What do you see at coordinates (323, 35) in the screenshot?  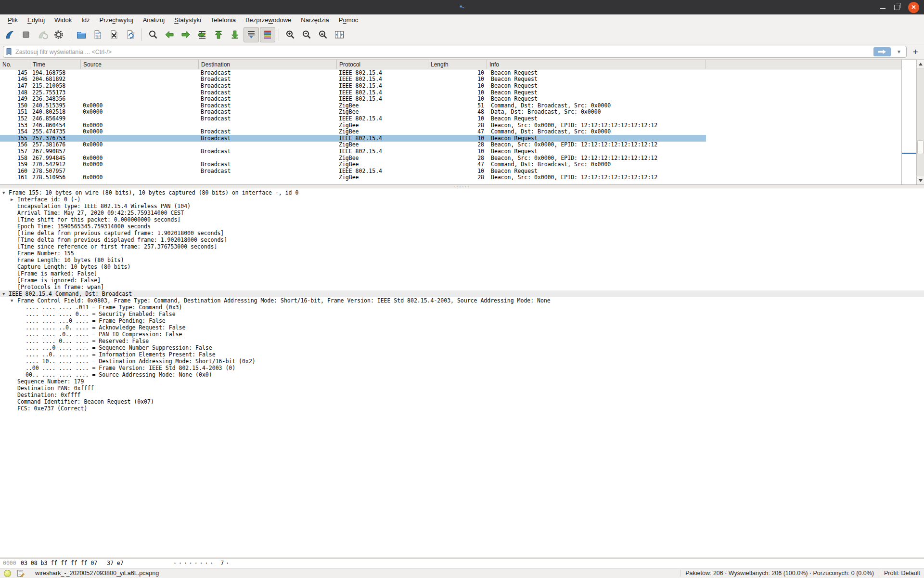 I see `zoom-reset-icon` at bounding box center [323, 35].